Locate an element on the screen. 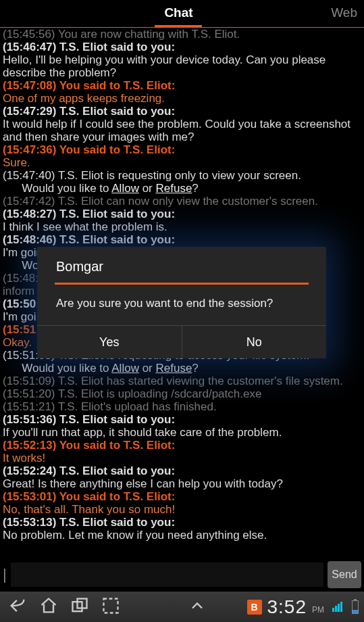  chat-line: (15:48:46) T.S. Eliot said to you: is located at coordinates (182, 239).